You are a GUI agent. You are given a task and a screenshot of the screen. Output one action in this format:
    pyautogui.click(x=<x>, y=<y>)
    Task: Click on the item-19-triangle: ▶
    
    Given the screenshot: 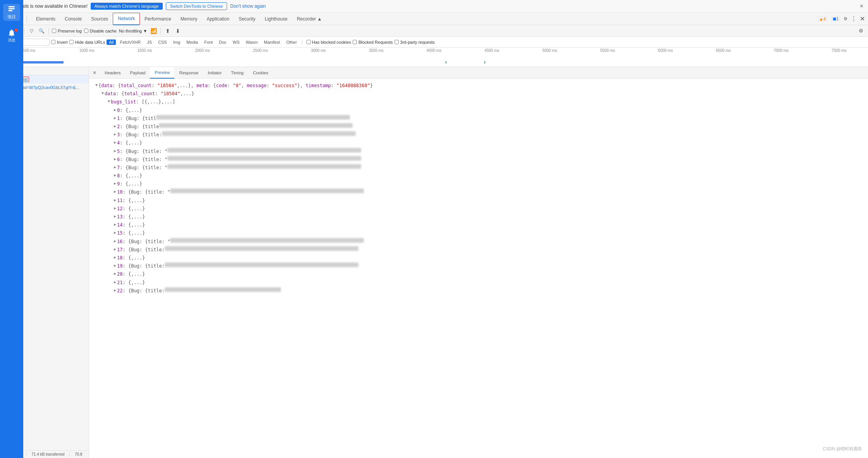 What is the action you would take?
    pyautogui.click(x=115, y=266)
    